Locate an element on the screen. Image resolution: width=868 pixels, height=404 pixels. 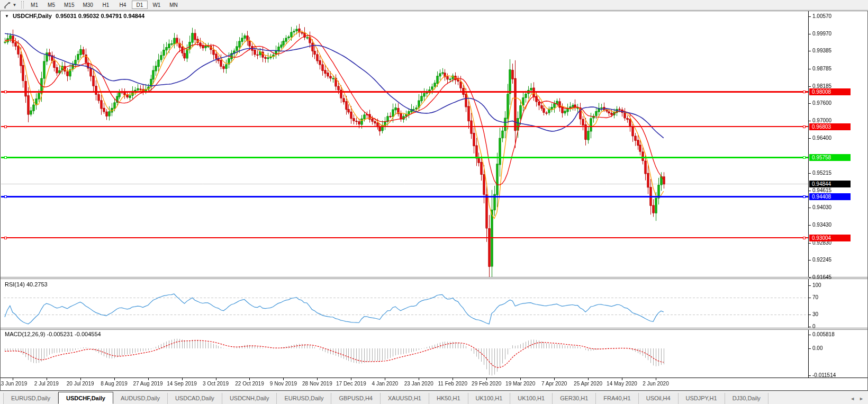
rsi-axis-label: 100 is located at coordinates (817, 285).